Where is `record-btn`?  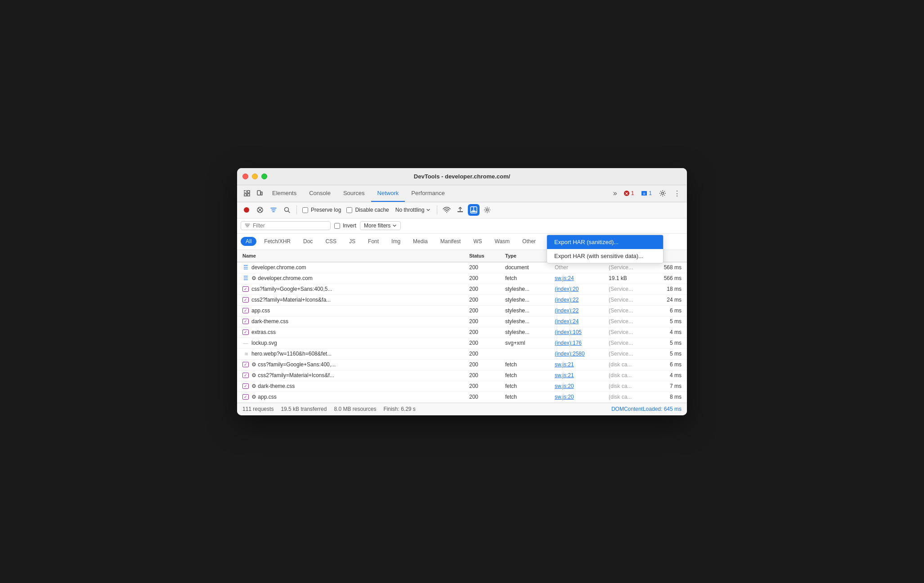
record-btn is located at coordinates (247, 210).